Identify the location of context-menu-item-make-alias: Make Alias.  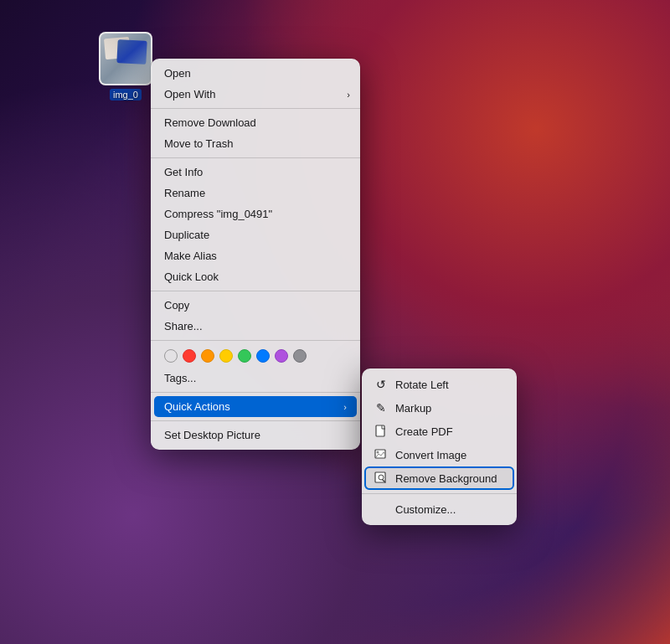
(255, 256).